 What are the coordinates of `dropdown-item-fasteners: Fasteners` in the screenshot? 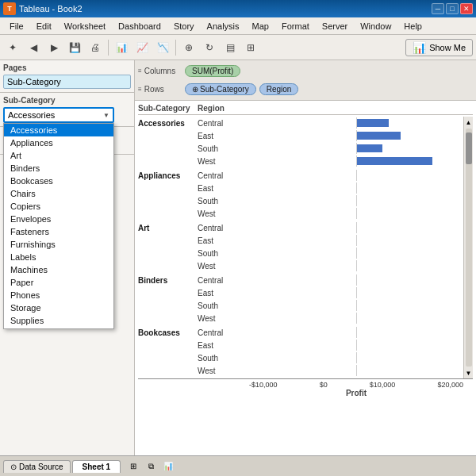 It's located at (59, 232).